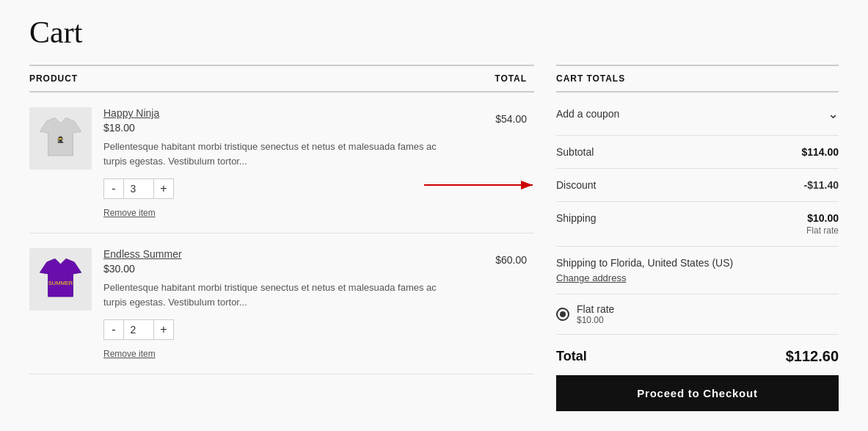 Image resolution: width=868 pixels, height=431 pixels. I want to click on shipping-to-text: Shipping to Florida, United States (US), so click(697, 263).